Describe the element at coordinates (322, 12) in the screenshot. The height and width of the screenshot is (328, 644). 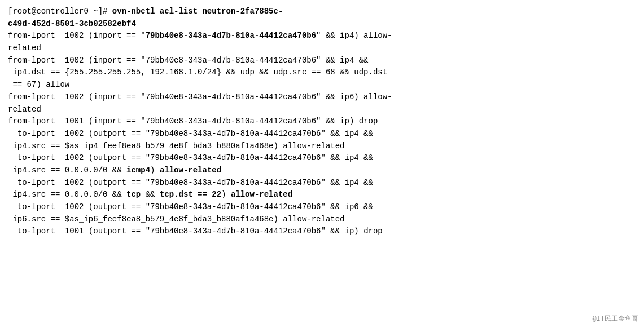
I see `terminal-line: [root@controller0 ~]# ovn-nbctl acl-list…` at that location.